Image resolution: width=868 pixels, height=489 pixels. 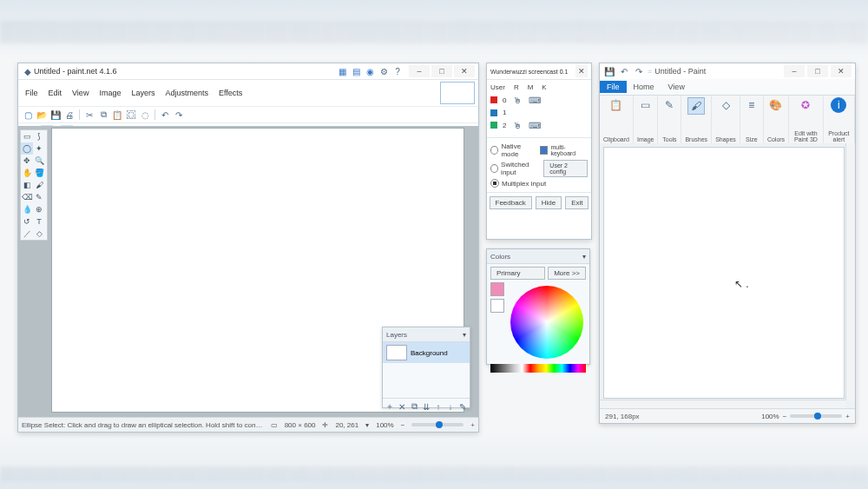 What do you see at coordinates (231, 93) in the screenshot?
I see `menu-effects: Effects` at bounding box center [231, 93].